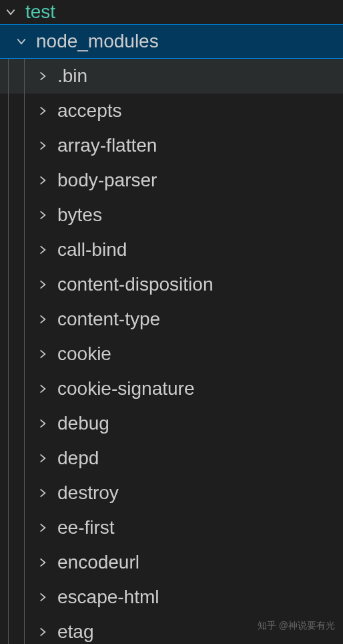 The image size is (343, 644). What do you see at coordinates (172, 458) in the screenshot?
I see `tree-folder-depd: depd` at bounding box center [172, 458].